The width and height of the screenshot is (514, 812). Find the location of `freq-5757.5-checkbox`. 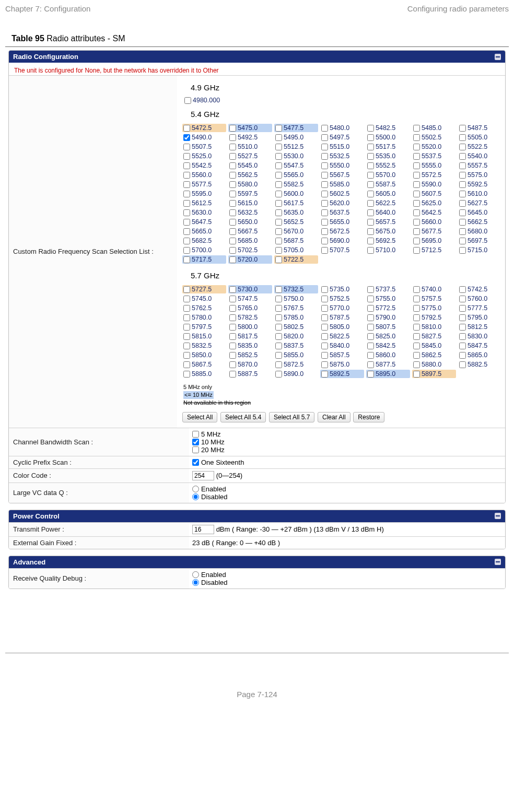

freq-5757.5-checkbox is located at coordinates (417, 299).